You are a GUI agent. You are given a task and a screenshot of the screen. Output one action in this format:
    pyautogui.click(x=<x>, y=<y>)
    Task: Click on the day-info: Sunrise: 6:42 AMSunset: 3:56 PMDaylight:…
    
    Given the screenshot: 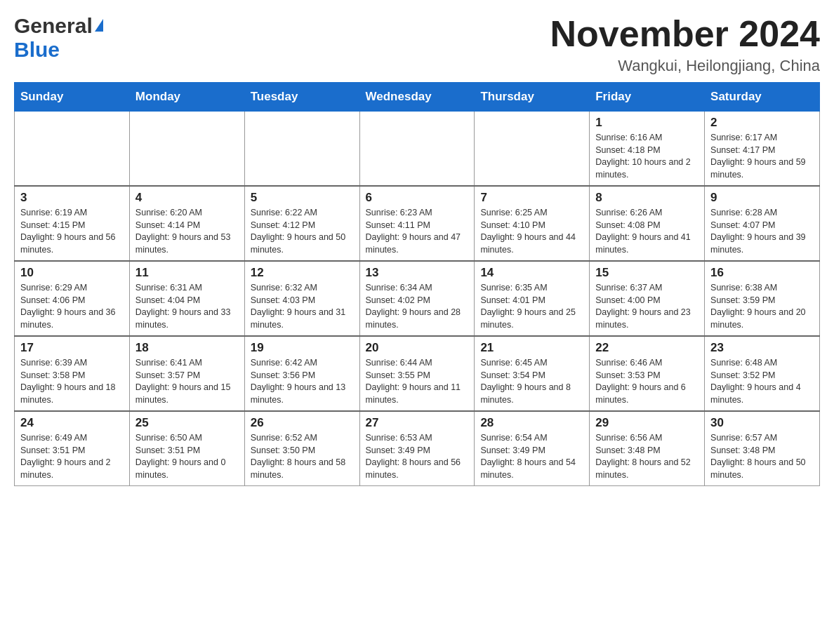 What is the action you would take?
    pyautogui.click(x=302, y=382)
    